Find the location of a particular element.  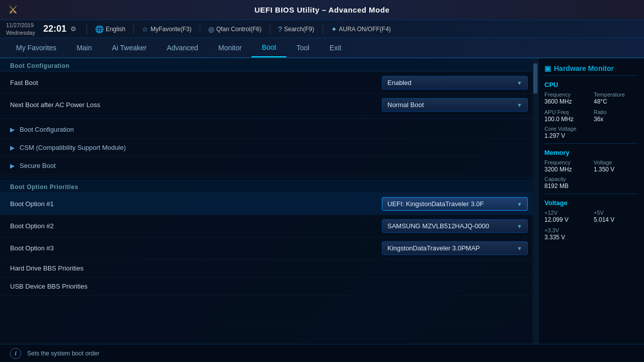

boot-option-3-value: KingstonDataTraveler 3.0PMAP is located at coordinates (434, 248).